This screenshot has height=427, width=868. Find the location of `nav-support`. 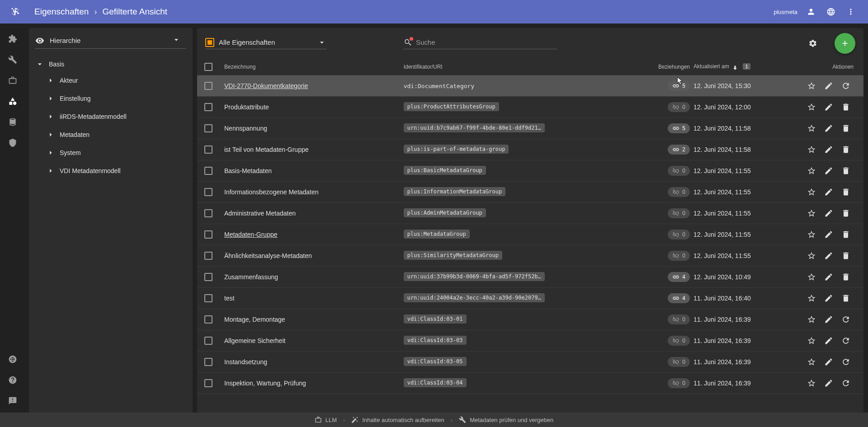

nav-support is located at coordinates (13, 359).